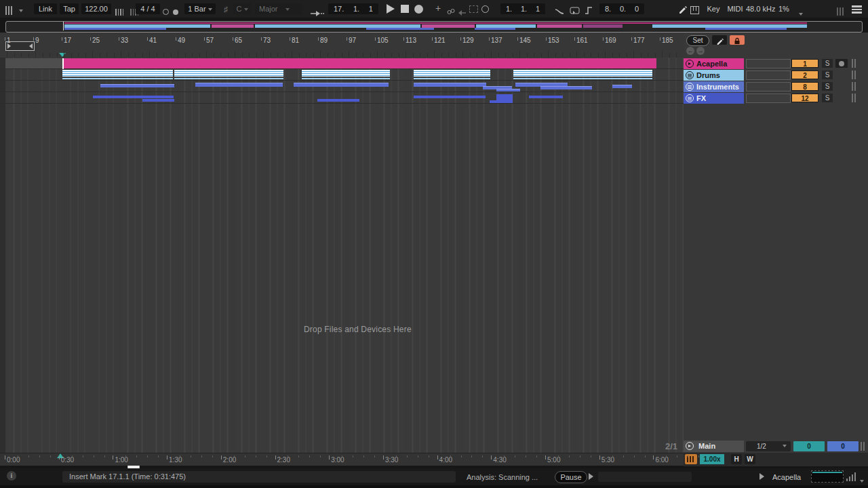 Image resolution: width=868 pixels, height=488 pixels. What do you see at coordinates (342, 98) in the screenshot?
I see `track-lane-fx` at bounding box center [342, 98].